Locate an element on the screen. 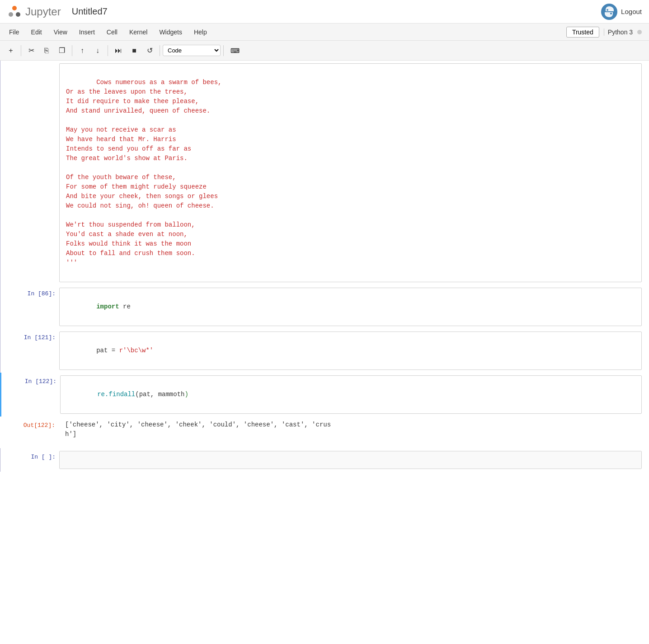 This screenshot has width=649, height=644. cell-label-empty: In [ ]: is located at coordinates (30, 454).